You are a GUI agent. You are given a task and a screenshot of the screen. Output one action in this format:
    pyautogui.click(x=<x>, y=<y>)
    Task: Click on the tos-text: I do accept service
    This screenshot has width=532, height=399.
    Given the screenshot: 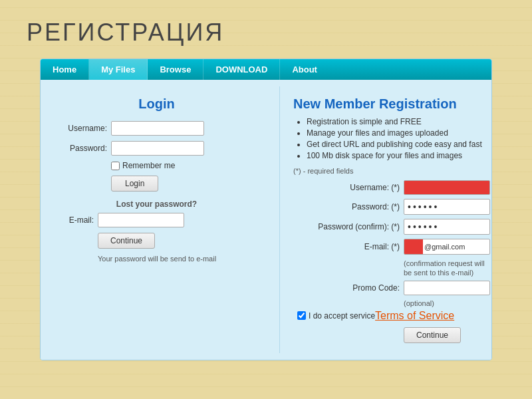 What is the action you would take?
    pyautogui.click(x=342, y=316)
    